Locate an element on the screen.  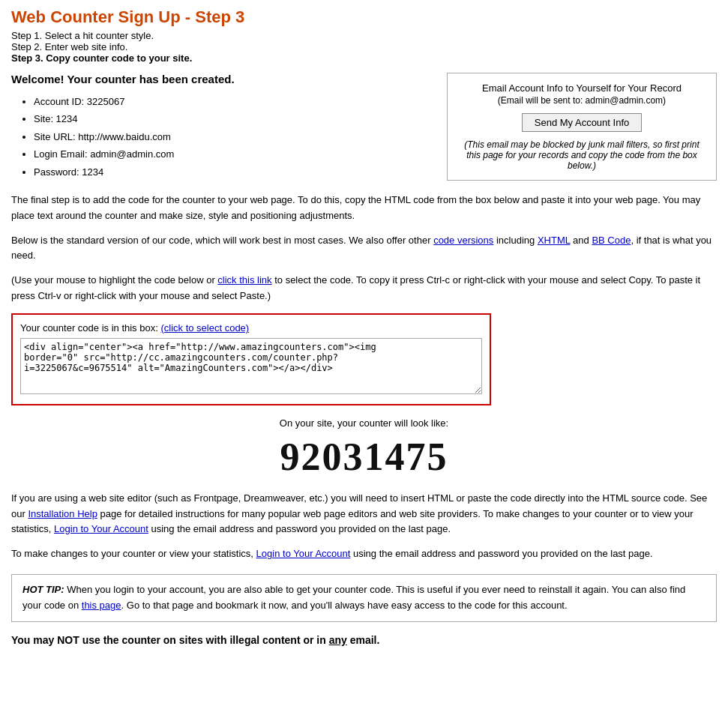
send-account-info-button: Send My Account Info is located at coordinates (582, 123).